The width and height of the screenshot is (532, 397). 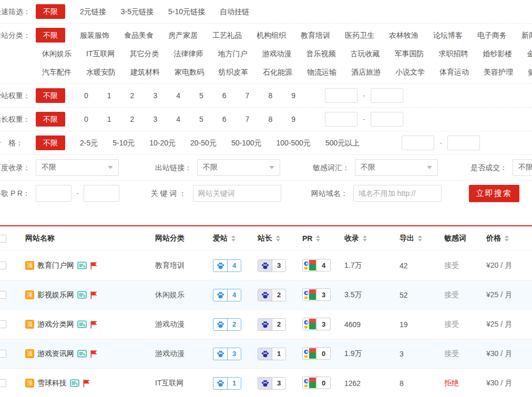 What do you see at coordinates (272, 354) in the screenshot?
I see `chinaz-rank-badge: 1` at bounding box center [272, 354].